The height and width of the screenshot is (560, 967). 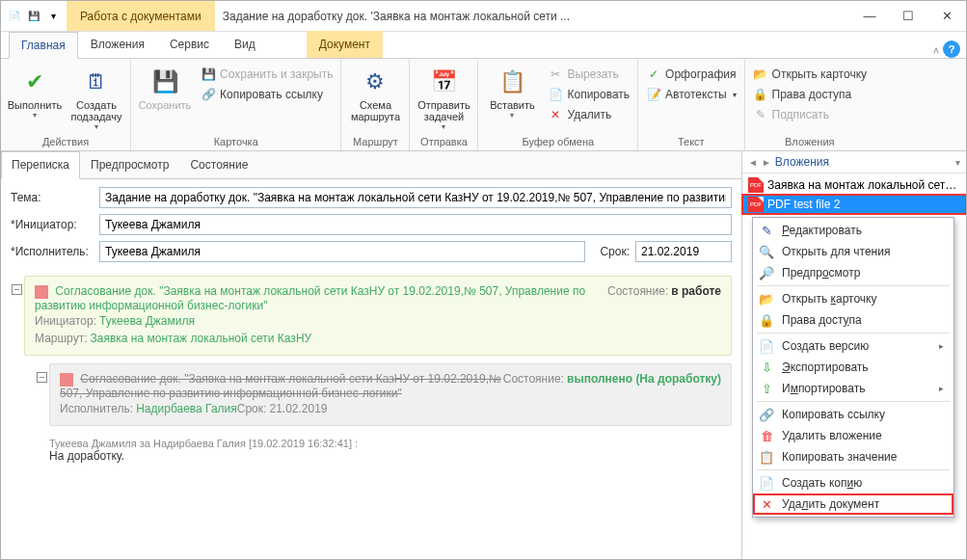 I want to click on group-card-label: Карточка, so click(x=235, y=142).